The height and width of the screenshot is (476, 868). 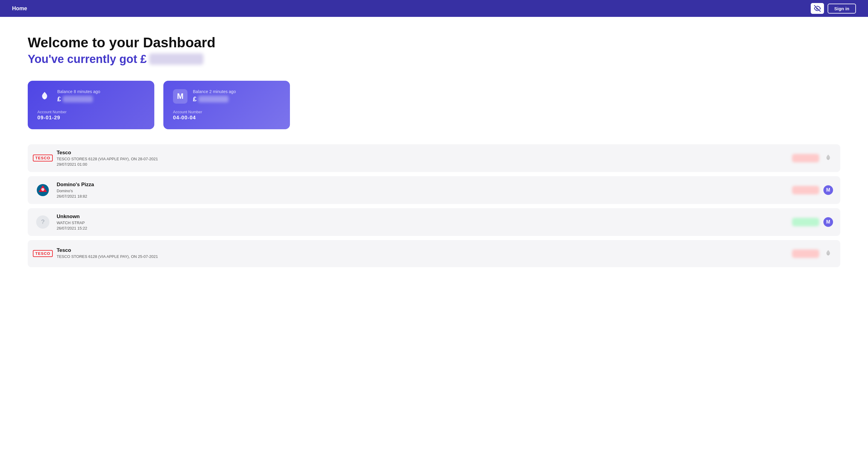 I want to click on santander-card-info: Balance 8 minutes ago £, so click(x=79, y=96).